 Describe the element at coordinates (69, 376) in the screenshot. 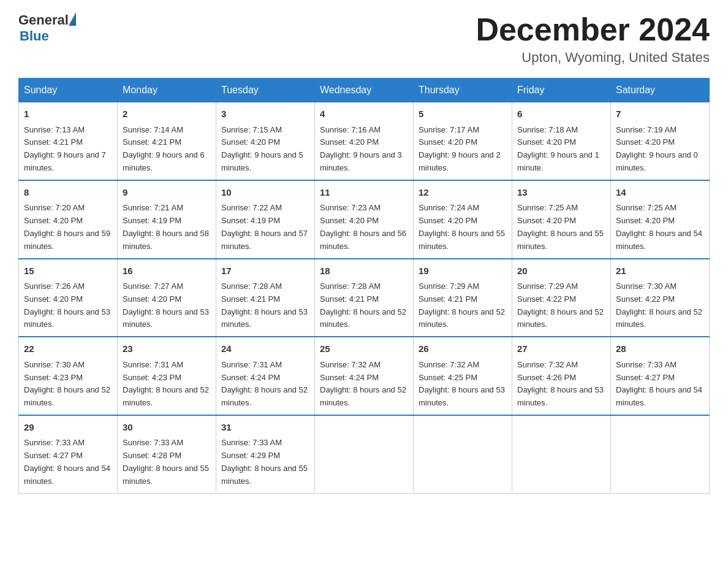

I see `calendar-cell: 22Sunrise: 7:30 AMSunset: 4:23 PMDayligh…` at that location.